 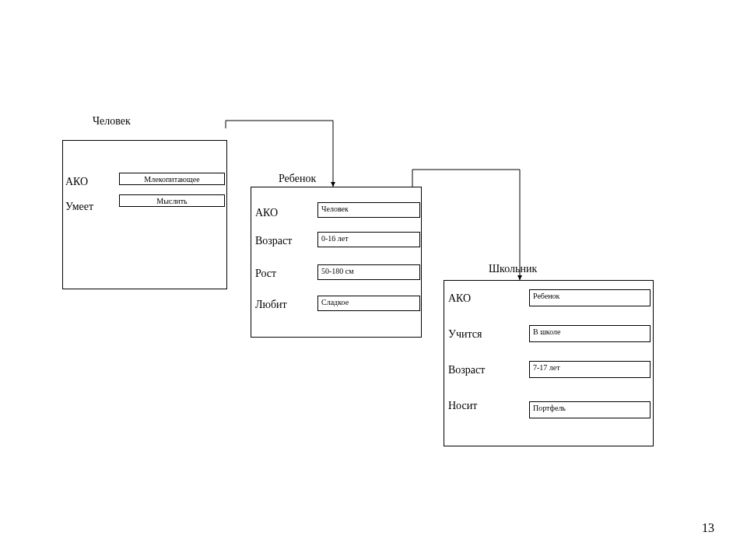 I want to click on slot-value-child-loves: Сладкое, so click(x=369, y=303).